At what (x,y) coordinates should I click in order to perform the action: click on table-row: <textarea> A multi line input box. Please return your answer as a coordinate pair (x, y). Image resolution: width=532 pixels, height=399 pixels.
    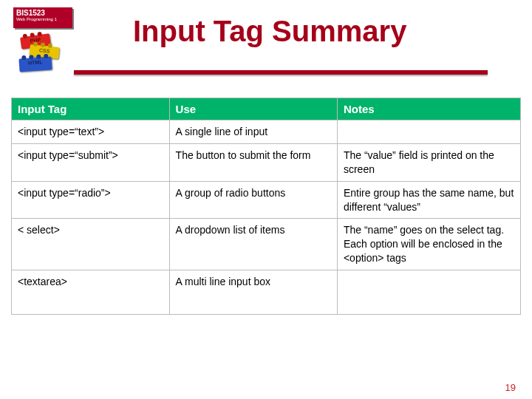
    Looking at the image, I should click on (266, 293).